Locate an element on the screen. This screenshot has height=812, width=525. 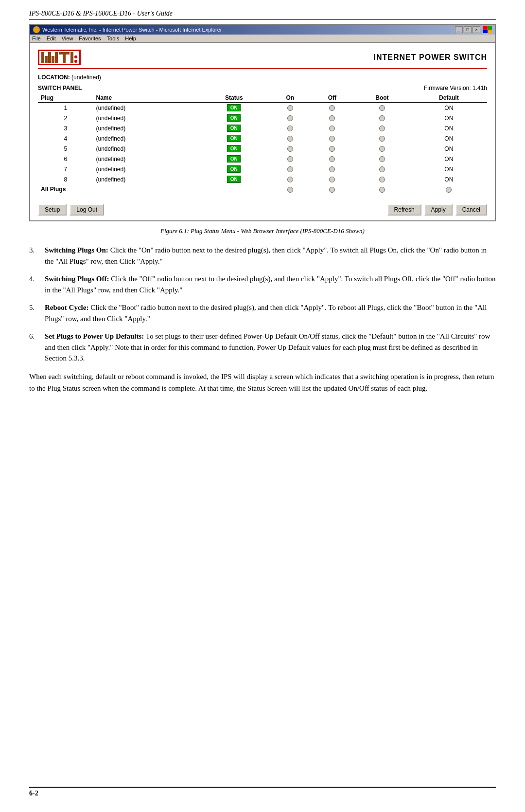
status-badge-2: ON is located at coordinates (234, 118).